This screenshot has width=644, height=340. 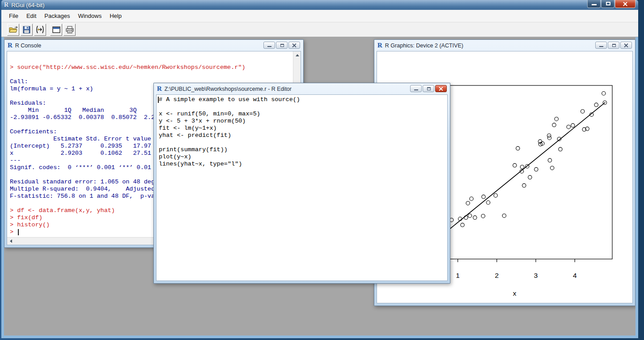 What do you see at coordinates (13, 30) in the screenshot?
I see `open-icon` at bounding box center [13, 30].